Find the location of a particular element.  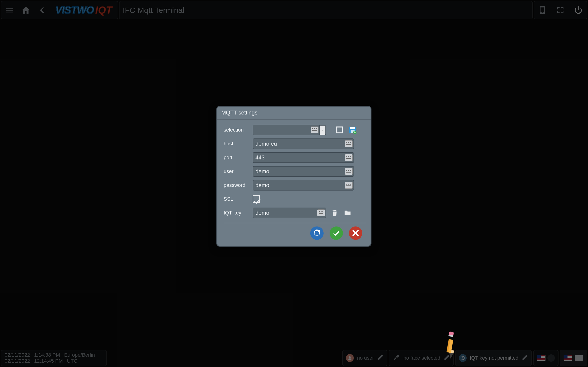

cancel-button is located at coordinates (356, 233).